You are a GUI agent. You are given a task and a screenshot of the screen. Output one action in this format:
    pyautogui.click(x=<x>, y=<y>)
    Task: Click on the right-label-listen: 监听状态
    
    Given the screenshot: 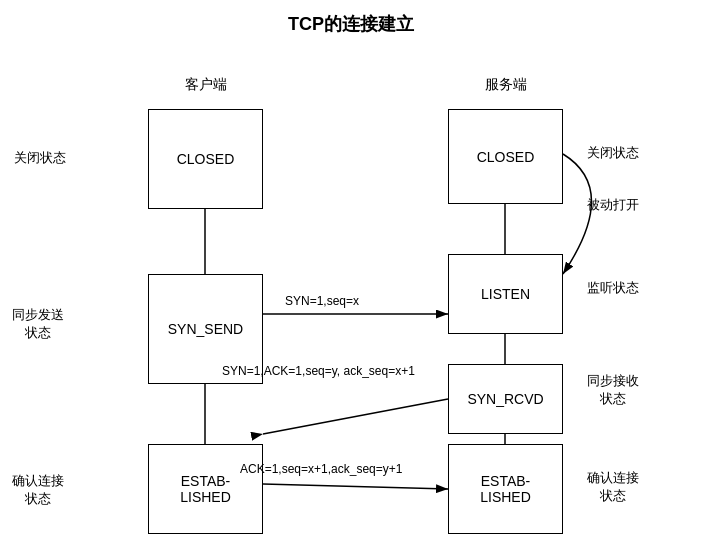 What is the action you would take?
    pyautogui.click(x=613, y=288)
    